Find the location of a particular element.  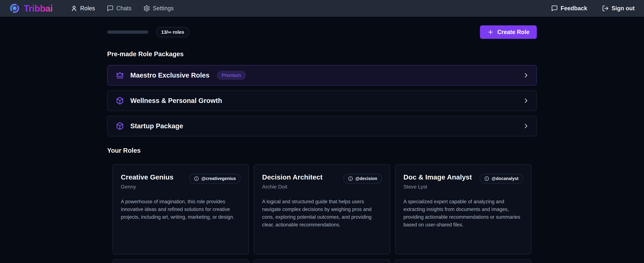

feedback-label: Feedback is located at coordinates (574, 8).